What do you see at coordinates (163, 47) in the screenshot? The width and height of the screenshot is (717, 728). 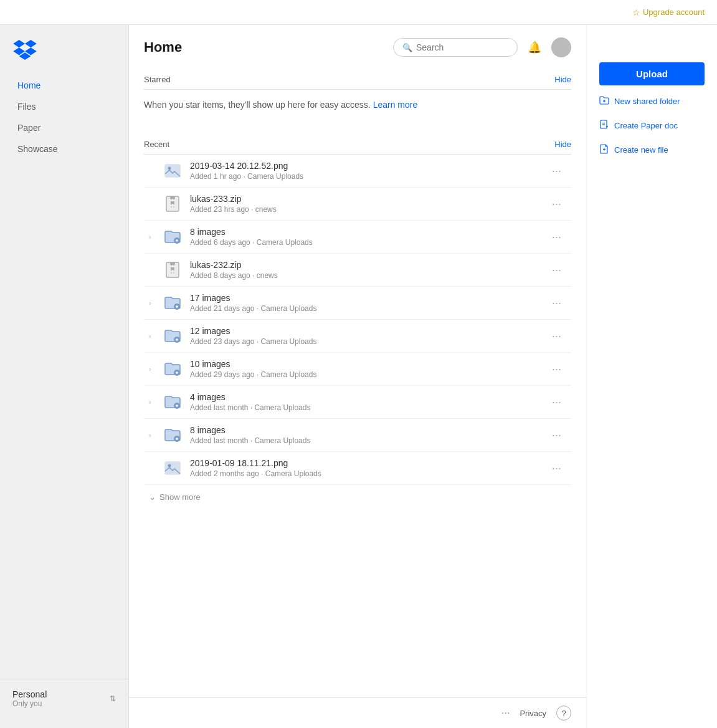 I see `page-title: Home` at bounding box center [163, 47].